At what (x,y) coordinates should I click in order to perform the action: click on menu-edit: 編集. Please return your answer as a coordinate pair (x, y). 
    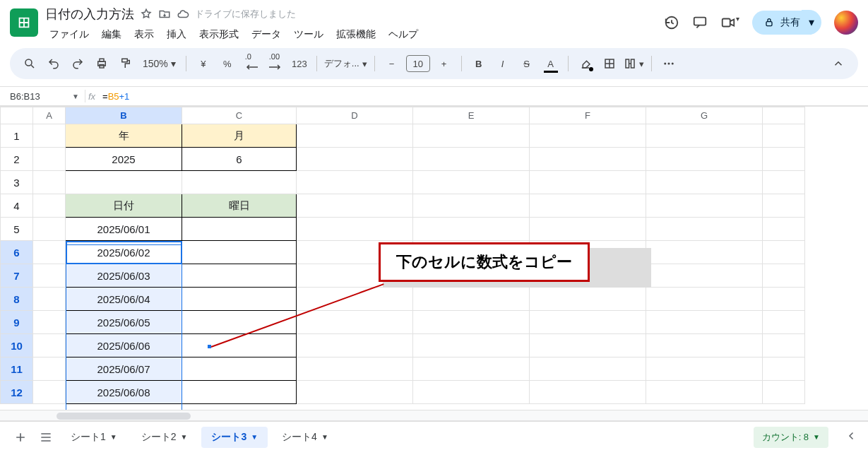
    Looking at the image, I should click on (112, 35).